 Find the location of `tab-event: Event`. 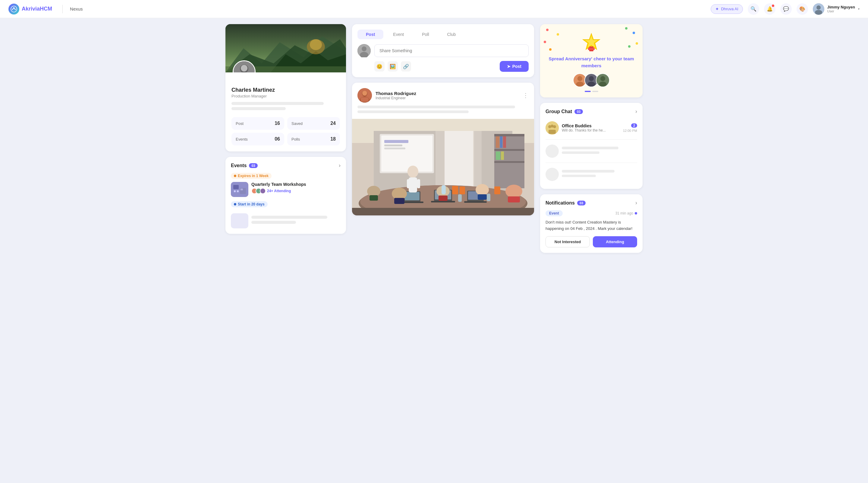

tab-event: Event is located at coordinates (398, 34).